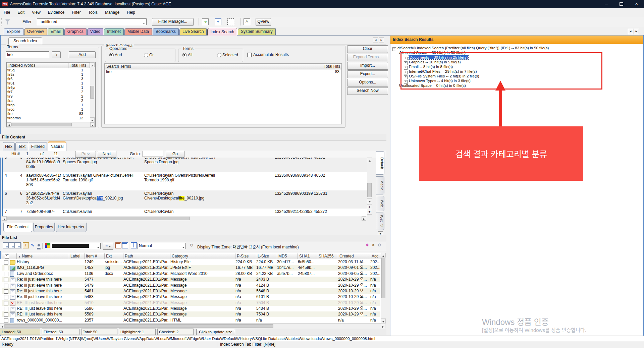  Describe the element at coordinates (22, 65) in the screenshot. I see `col-indexed-words: Indexed Words` at that location.